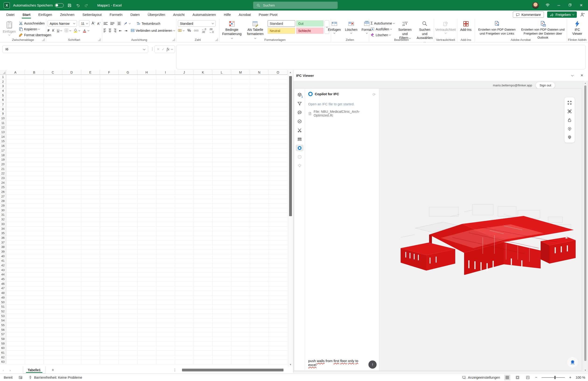 This screenshot has width=588, height=381. I want to click on row-header-35: 35, so click(3, 233).